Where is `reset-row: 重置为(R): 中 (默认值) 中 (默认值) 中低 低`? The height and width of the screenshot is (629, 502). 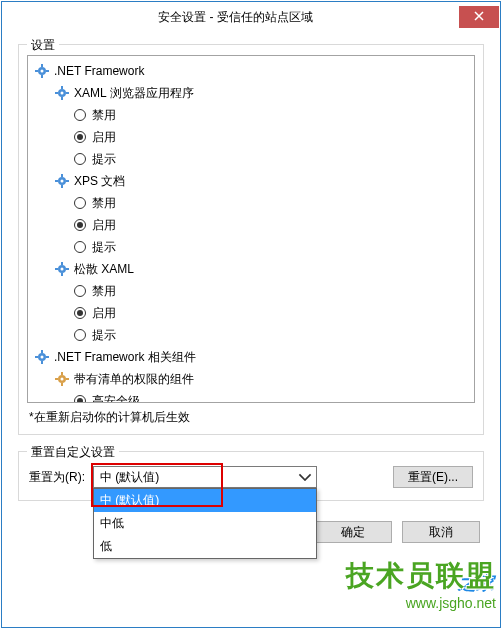 reset-row: 重置为(R): 中 (默认值) 中 (默认值) 中低 低 is located at coordinates (251, 477).